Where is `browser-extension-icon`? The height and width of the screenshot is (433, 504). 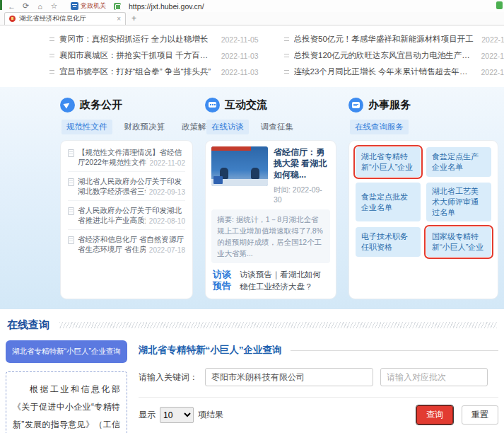 browser-extension-icon is located at coordinates (499, 6).